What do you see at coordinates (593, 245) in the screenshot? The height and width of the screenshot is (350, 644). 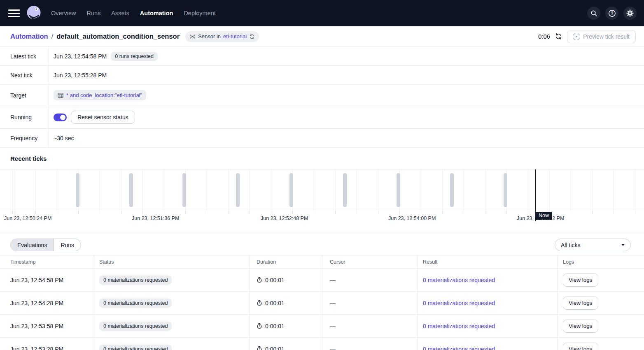 I see `tick-filter-select: All ticks` at bounding box center [593, 245].